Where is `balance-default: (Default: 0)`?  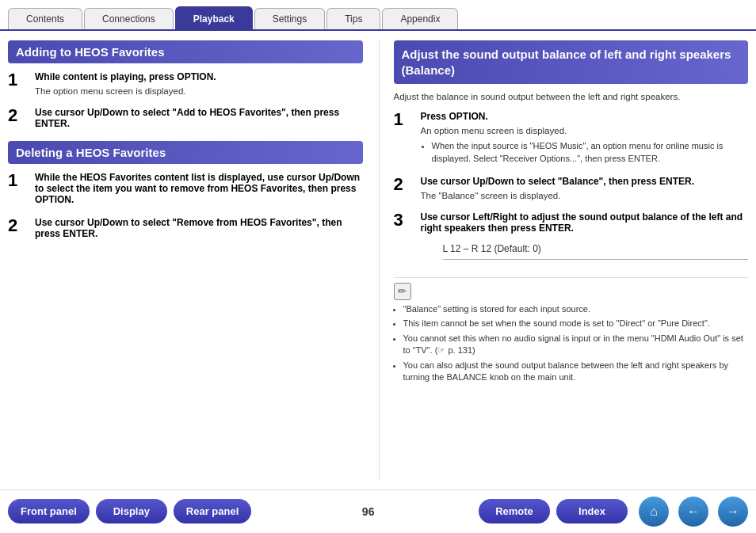
balance-default: (Default: 0) is located at coordinates (517, 249).